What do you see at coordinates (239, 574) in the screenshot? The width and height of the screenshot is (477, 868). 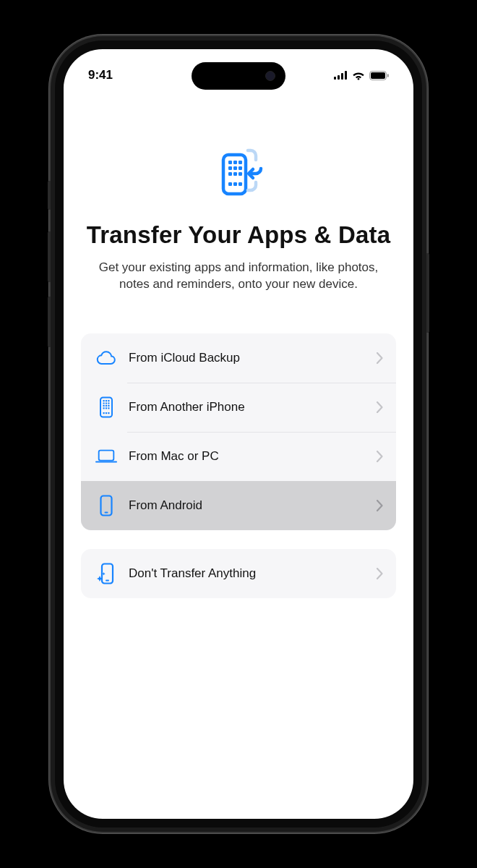 I see `option-dont-transfer: Don't Transfer Anything` at bounding box center [239, 574].